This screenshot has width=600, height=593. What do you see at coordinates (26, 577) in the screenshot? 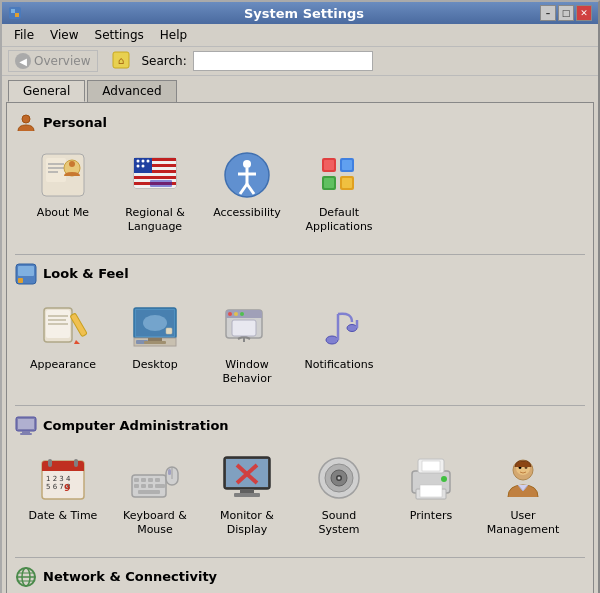
I see `network-section-icon` at bounding box center [26, 577].